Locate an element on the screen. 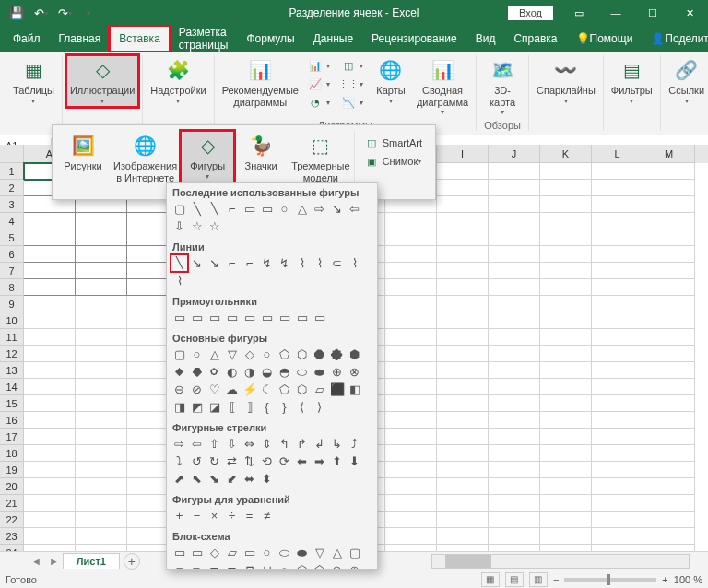  shape-glyph: ≠ is located at coordinates (267, 516).